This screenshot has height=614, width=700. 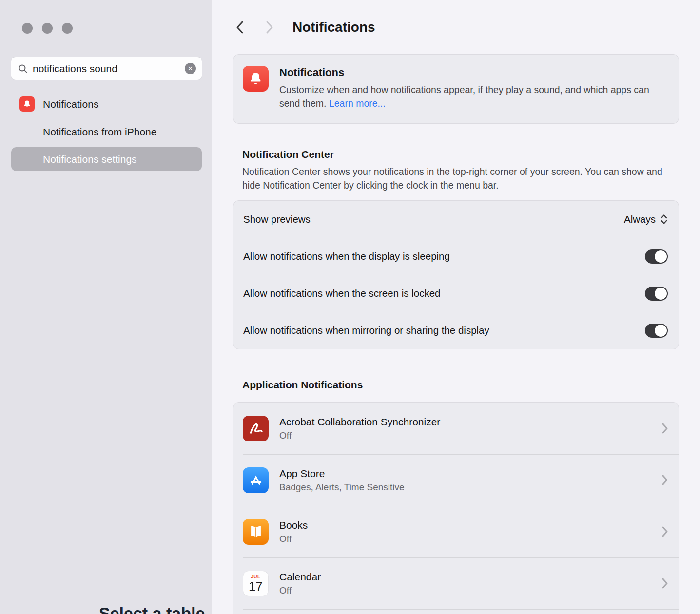 What do you see at coordinates (304, 27) in the screenshot?
I see `nav-header: Notifications` at bounding box center [304, 27].